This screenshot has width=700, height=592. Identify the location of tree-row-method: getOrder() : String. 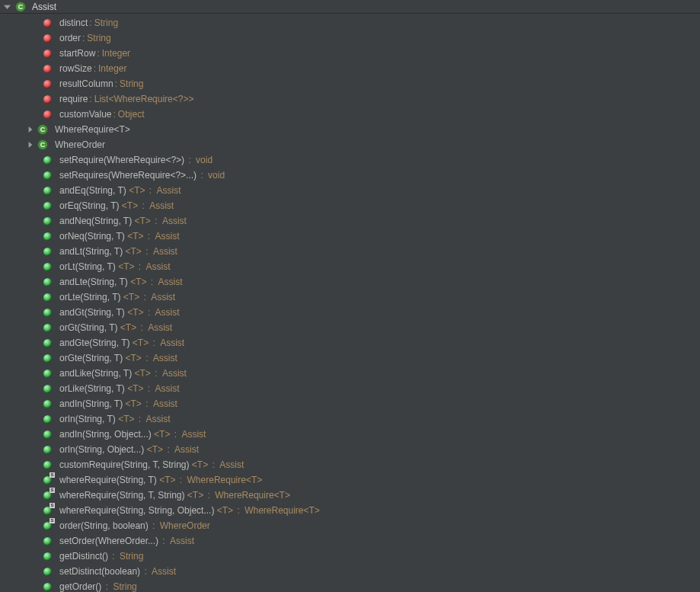
(350, 585).